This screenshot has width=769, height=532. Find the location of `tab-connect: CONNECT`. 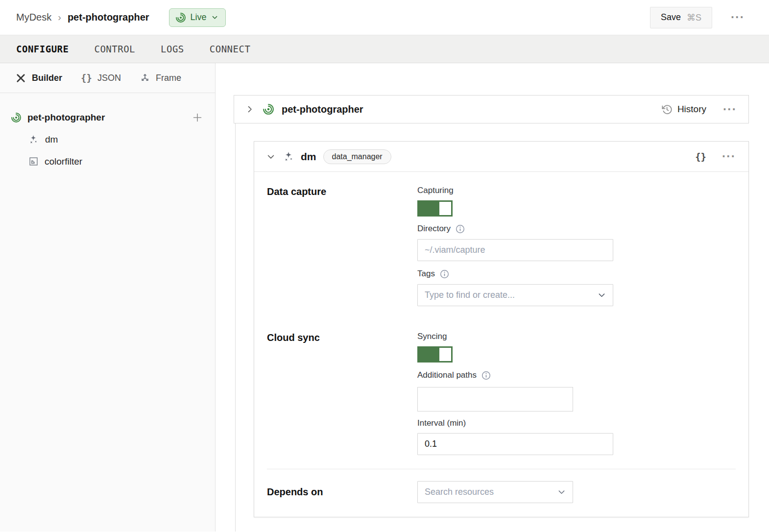

tab-connect: CONNECT is located at coordinates (230, 49).